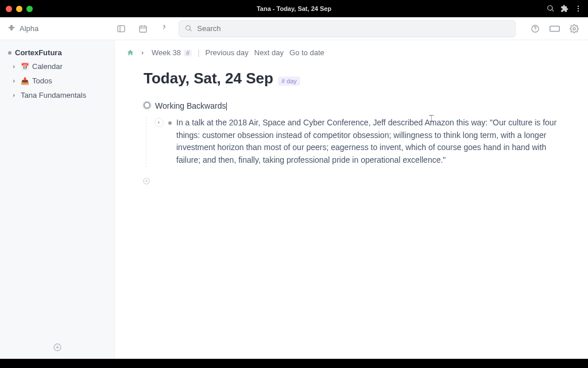 The height and width of the screenshot is (368, 588). Describe the element at coordinates (57, 95) in the screenshot. I see `sidebar-item-fundamentals: Tana Fundamentals` at that location.